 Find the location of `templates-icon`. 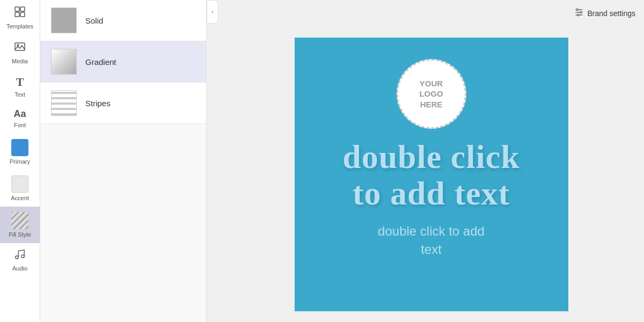

templates-icon is located at coordinates (20, 13).